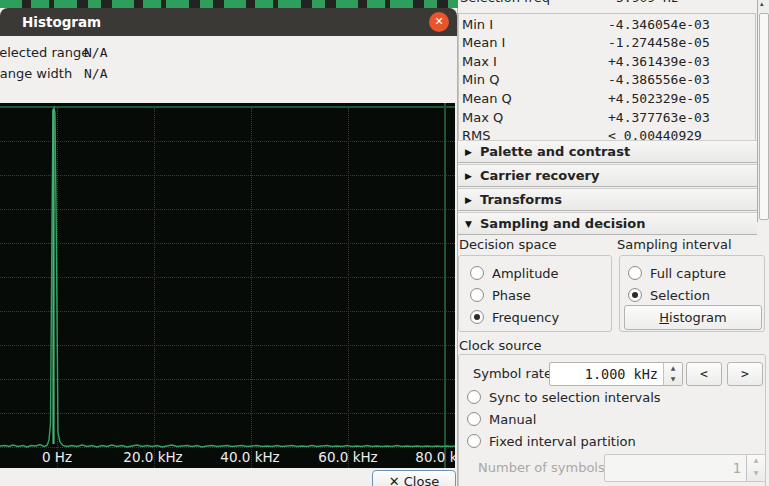 The height and width of the screenshot is (486, 769). I want to click on number-of-symbols-spinbox: 1 ▲ ▼, so click(685, 468).